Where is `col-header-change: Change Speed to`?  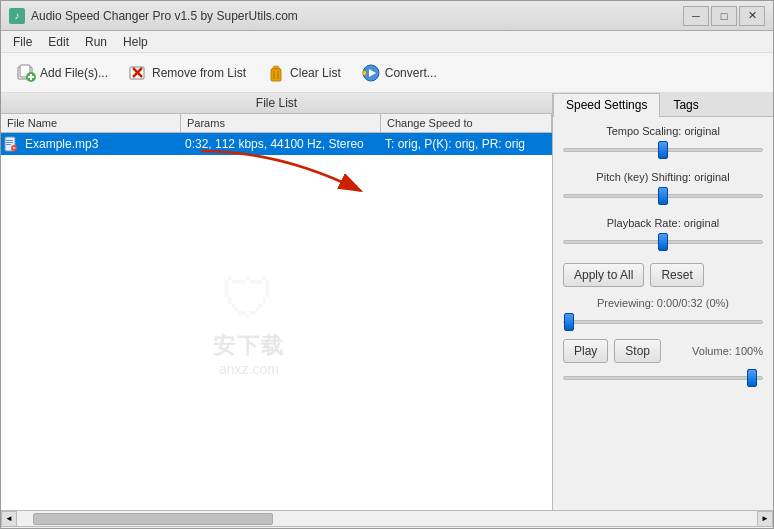 col-header-change: Change Speed to is located at coordinates (466, 123).